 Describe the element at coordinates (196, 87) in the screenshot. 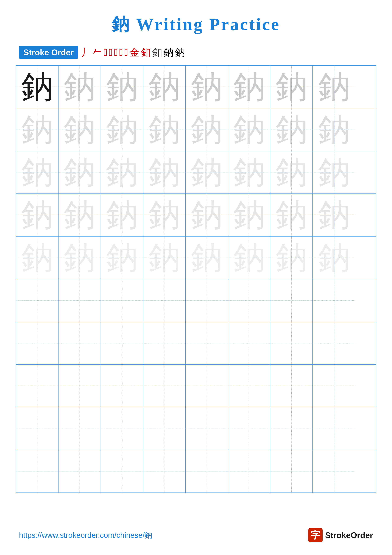

I see `grid-row-1: 鈉 鈉 鈉 鈉 鈉 鈉 鈉 鈉` at that location.